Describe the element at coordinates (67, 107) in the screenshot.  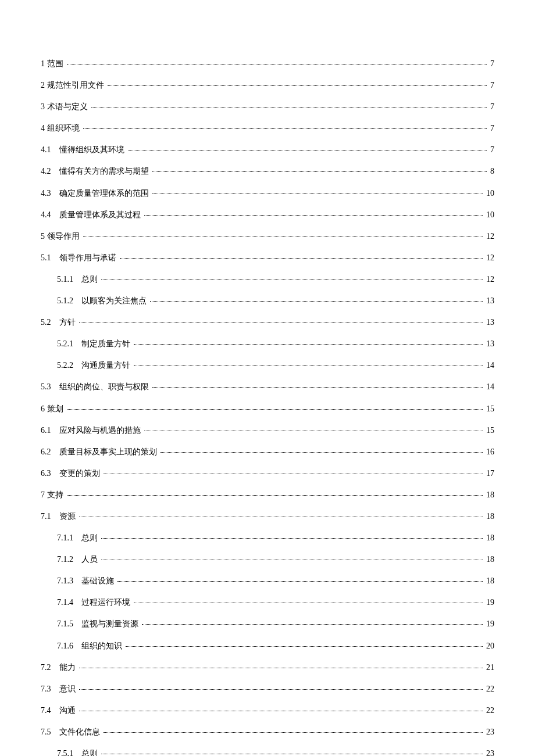
I see `toc-title: 术语与定义` at that location.